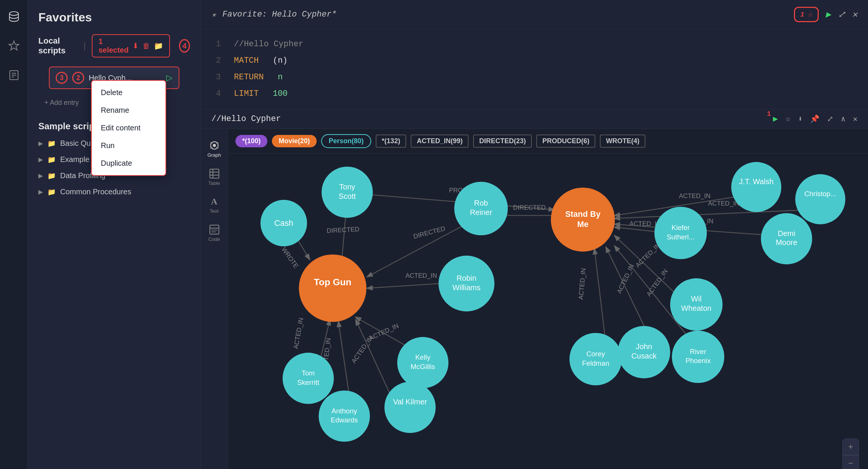 This screenshot has height=469, width=868. What do you see at coordinates (214, 211) in the screenshot?
I see `text-view-label: Text` at bounding box center [214, 211].